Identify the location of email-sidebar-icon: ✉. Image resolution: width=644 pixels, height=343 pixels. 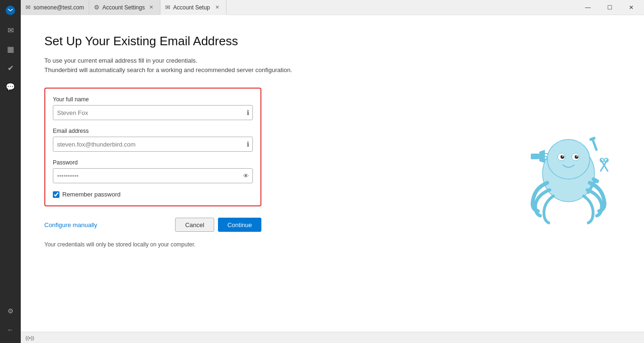
(10, 30).